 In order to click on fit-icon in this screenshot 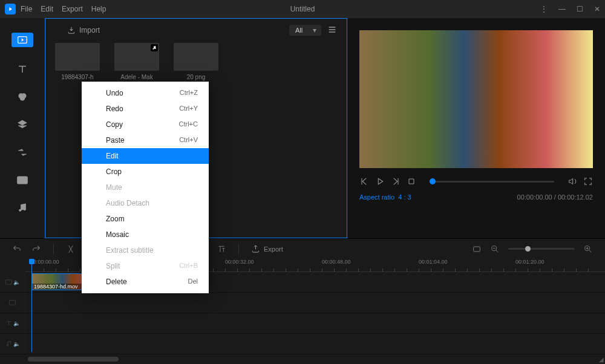, I will do `click(477, 249)`.